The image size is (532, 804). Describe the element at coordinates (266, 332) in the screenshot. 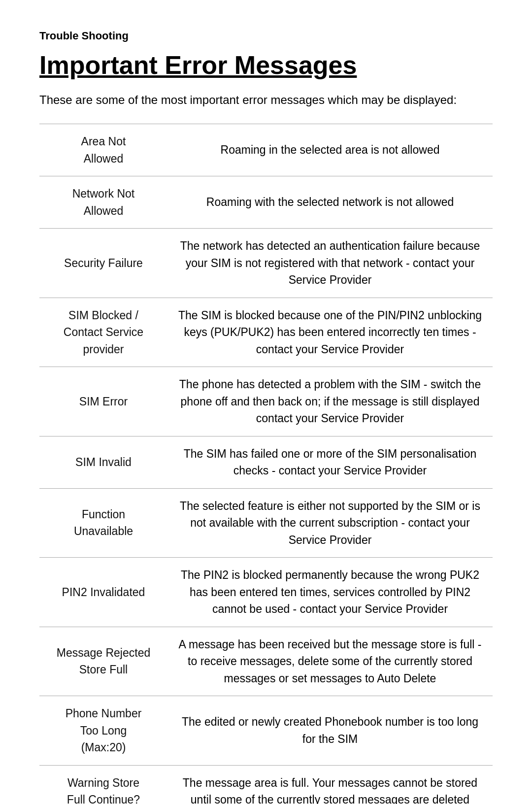

I see `table-row: SIM Blocked /Contact ServiceproviderThe …` at that location.